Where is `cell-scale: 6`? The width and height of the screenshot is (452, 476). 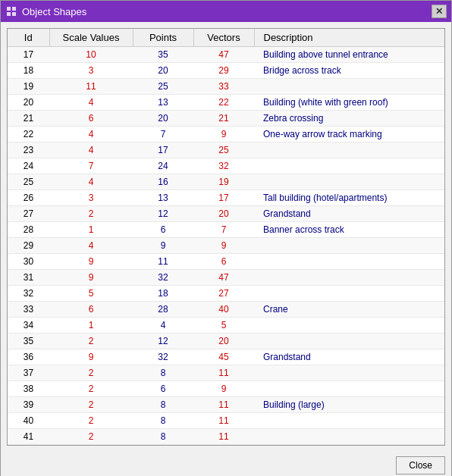
cell-scale: 6 is located at coordinates (91, 309).